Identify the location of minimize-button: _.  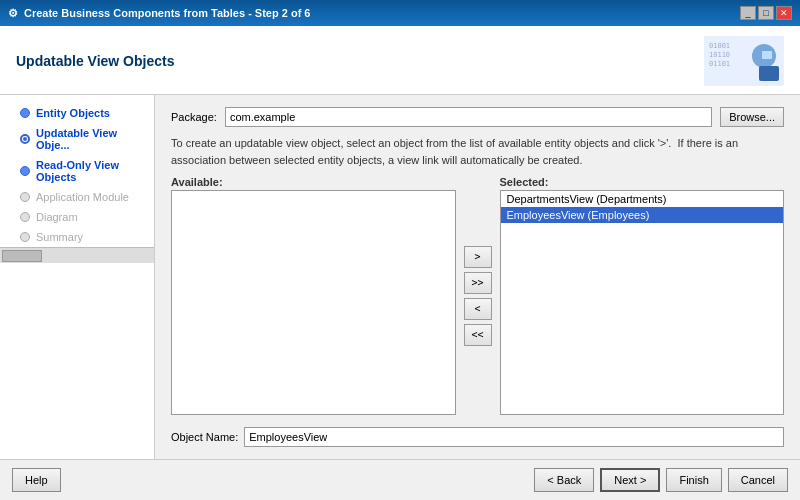
(748, 13).